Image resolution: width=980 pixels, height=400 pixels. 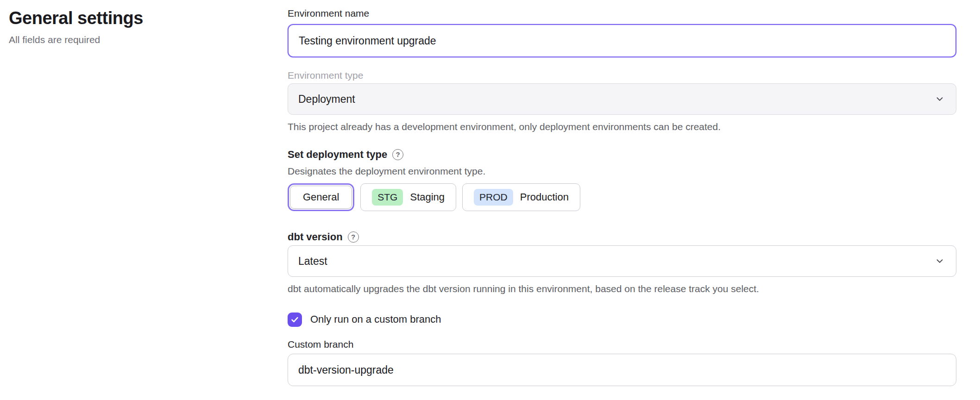 What do you see at coordinates (622, 197) in the screenshot?
I see `deployment-type-options: General STG Staging PROD Production` at bounding box center [622, 197].